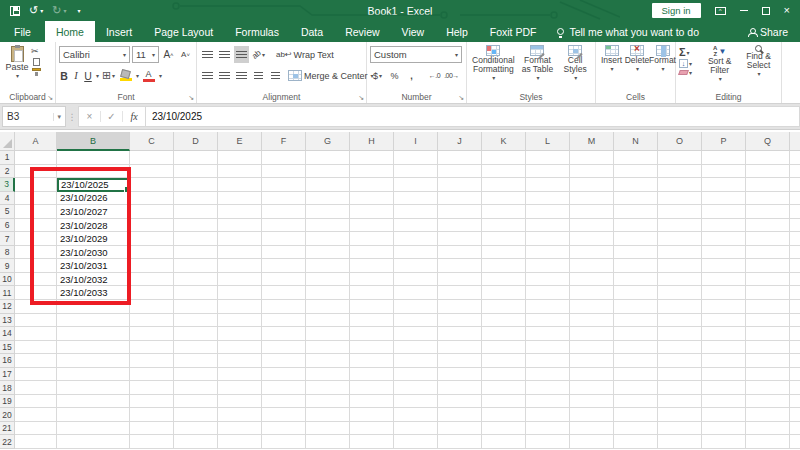 The width and height of the screenshot is (800, 450). Describe the element at coordinates (720, 67) in the screenshot. I see `sort-filter-button: AZ▼ Sort & Filter ▾` at that location.